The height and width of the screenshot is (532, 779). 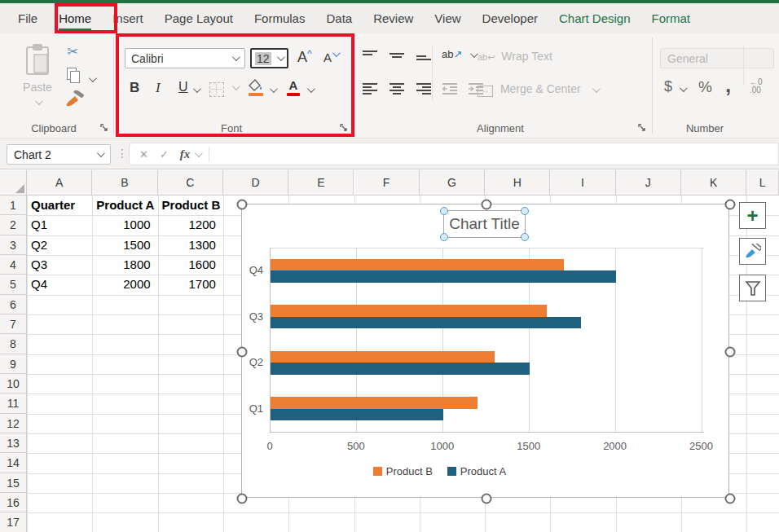 What do you see at coordinates (339, 18) in the screenshot?
I see `tab-data: Data` at bounding box center [339, 18].